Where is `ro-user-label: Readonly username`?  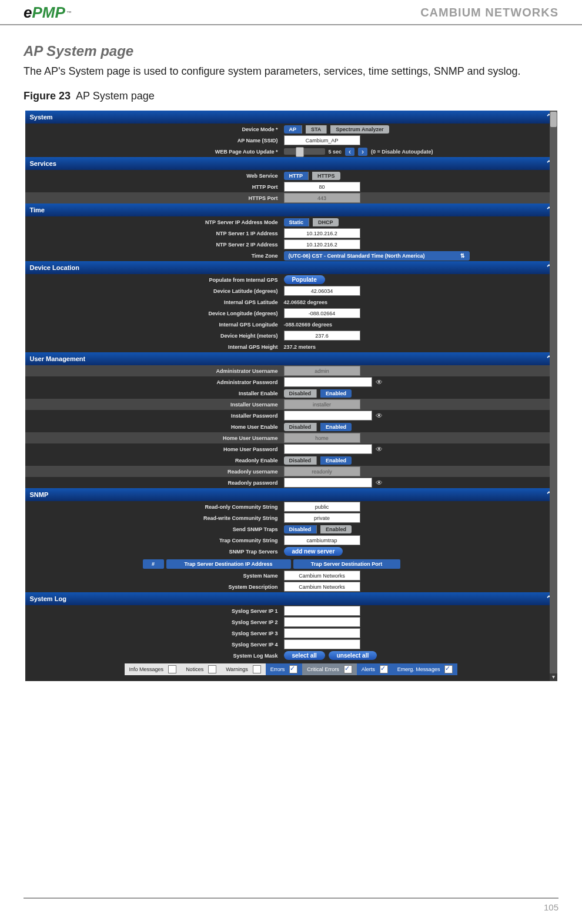 ro-user-label: Readonly username is located at coordinates (155, 472).